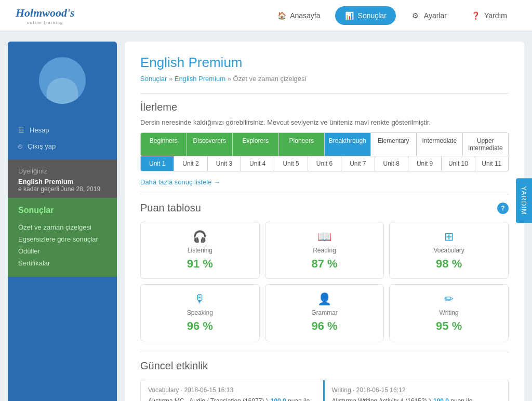 The height and width of the screenshot is (401, 532). Describe the element at coordinates (324, 144) in the screenshot. I see `level-tabs: BeginnersDiscoverersExplorersPioneersBre…` at that location.